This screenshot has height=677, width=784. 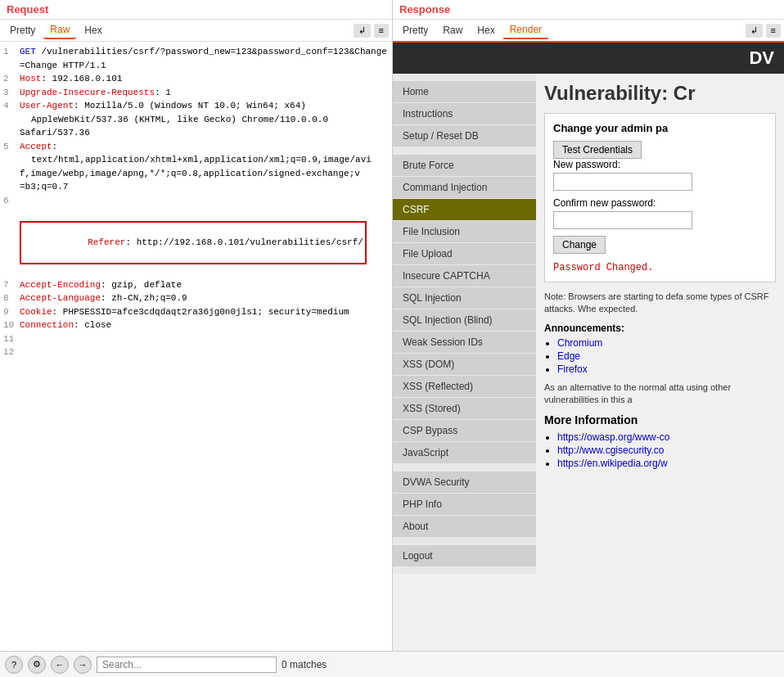 I want to click on request-line-2: 2 Host: 192.168.0.101, so click(x=196, y=79).